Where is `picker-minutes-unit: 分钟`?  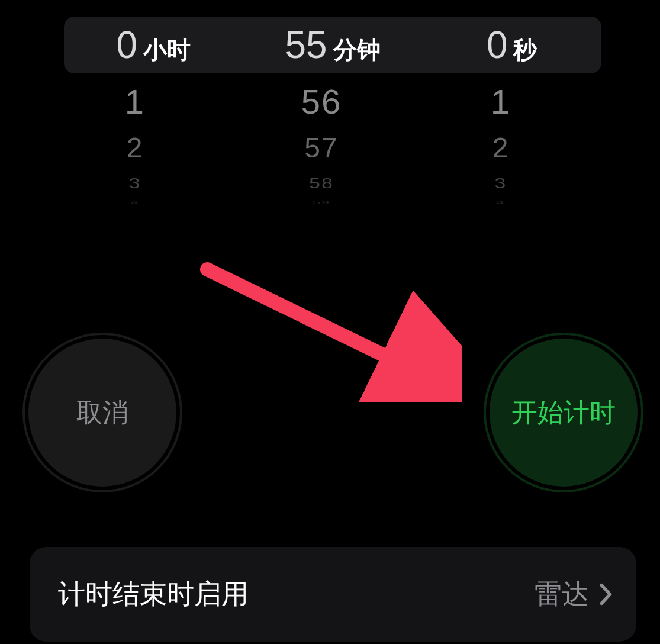
picker-minutes-unit: 分钟 is located at coordinates (357, 50).